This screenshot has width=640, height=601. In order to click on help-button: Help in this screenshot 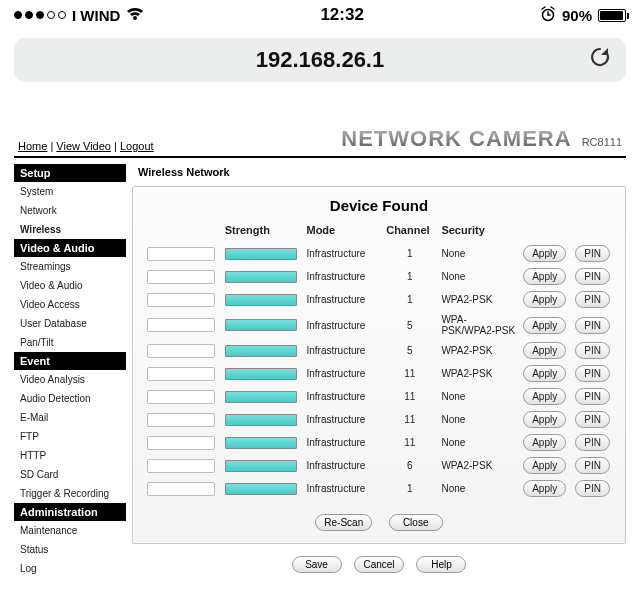, I will do `click(441, 564)`.